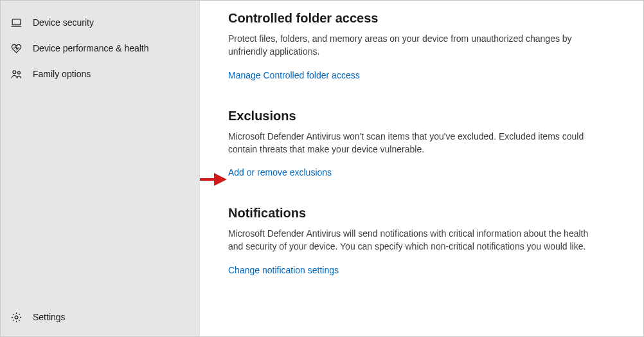 The width and height of the screenshot is (644, 337). What do you see at coordinates (415, 45) in the screenshot?
I see `section-body: Protect files, folders, and memory areas…` at bounding box center [415, 45].